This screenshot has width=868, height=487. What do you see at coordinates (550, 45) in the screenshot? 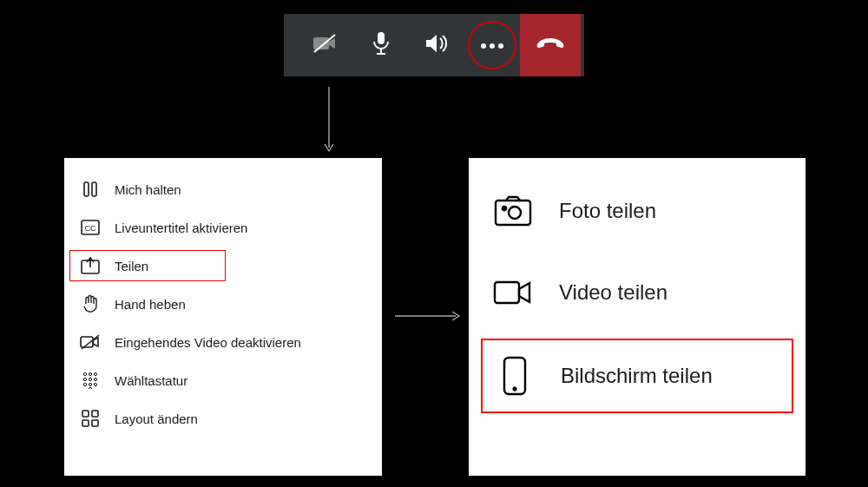
I see `hangup-icon` at bounding box center [550, 45].